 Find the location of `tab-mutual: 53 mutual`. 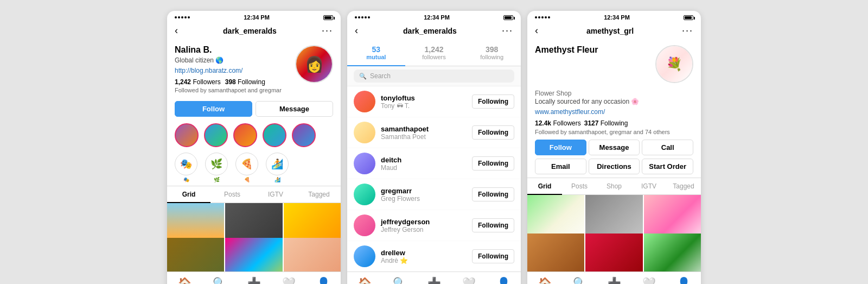

tab-mutual: 53 mutual is located at coordinates (376, 53).